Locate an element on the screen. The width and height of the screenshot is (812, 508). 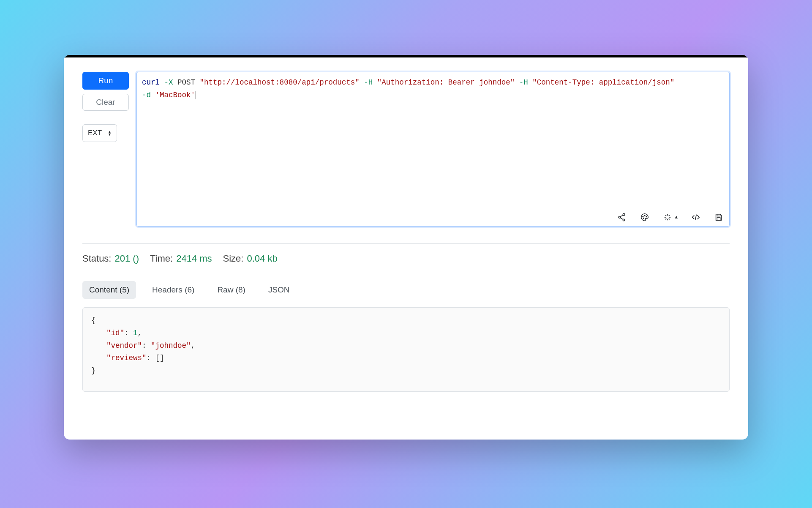
tab-json: JSON is located at coordinates (279, 290).